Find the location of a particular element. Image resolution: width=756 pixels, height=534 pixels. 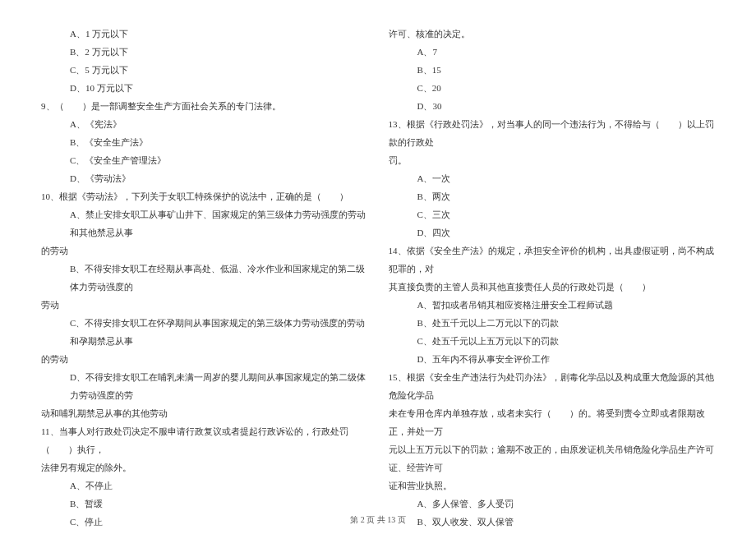

q10-option-c: C、不得安排女职工在怀孕期间从事国家规定的第三级体力劳动强度的劳动和孕期禁忌从事 is located at coordinates (205, 332).